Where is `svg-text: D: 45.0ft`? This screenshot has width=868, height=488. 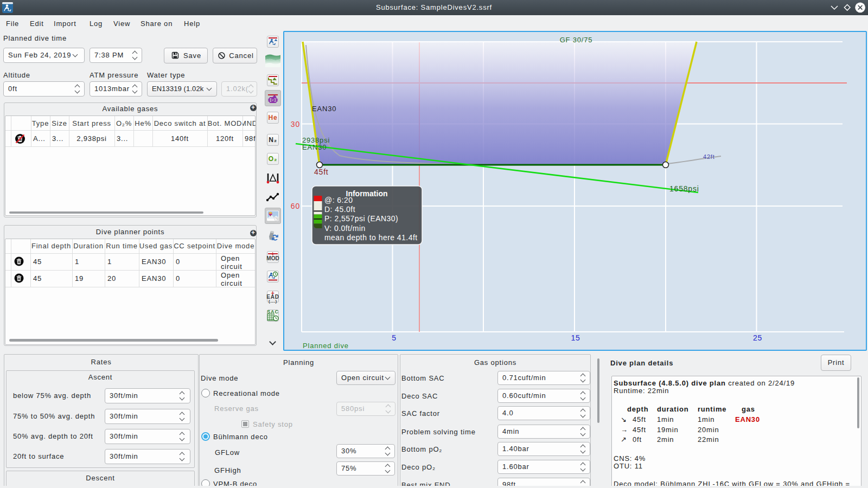 svg-text: D: 45.0ft is located at coordinates (340, 209).